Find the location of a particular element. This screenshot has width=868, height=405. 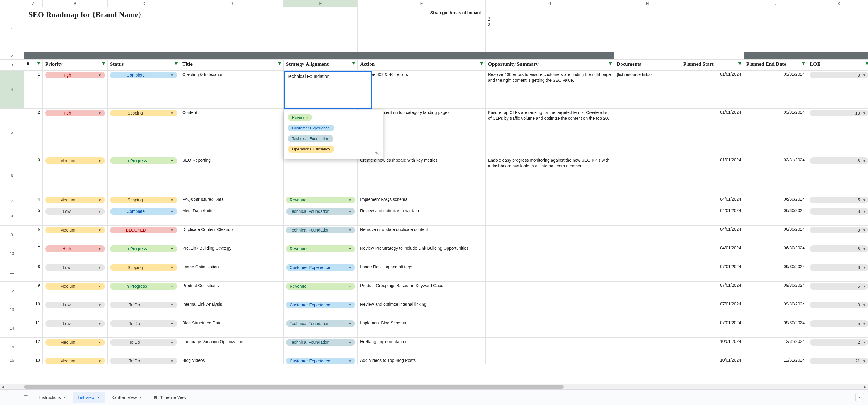

cell-loe: 2▼ is located at coordinates (838, 347).